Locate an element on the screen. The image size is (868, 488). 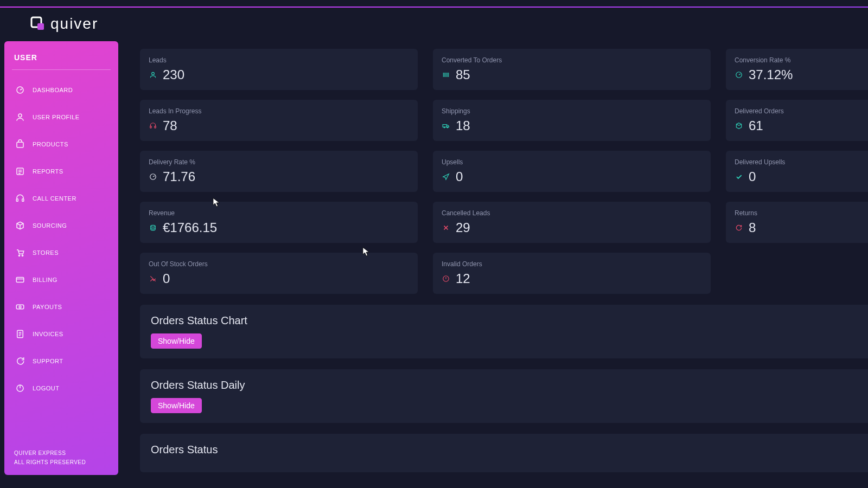
sidebar-item-label: REPORTS is located at coordinates (48, 171).